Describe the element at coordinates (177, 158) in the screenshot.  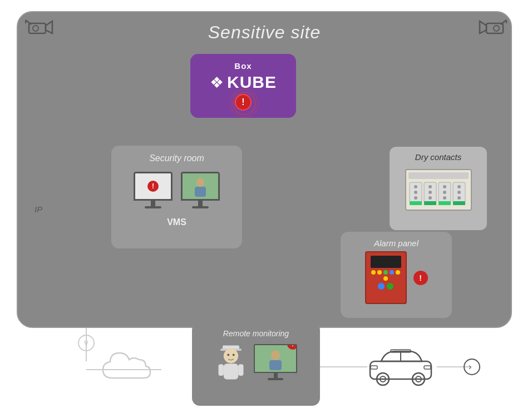
I see `security-room-title: Security room` at that location.